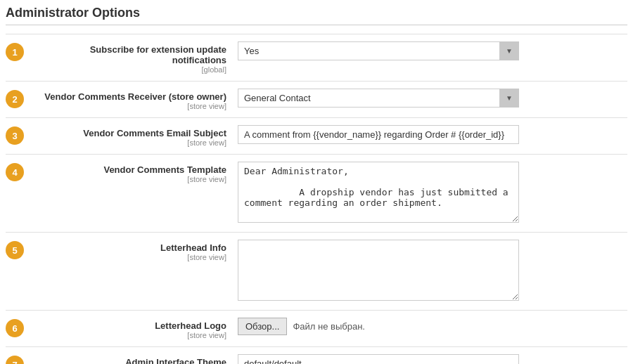  I want to click on select-wrapper-2: General ContactSales RepresentativeCusto…, so click(378, 98).